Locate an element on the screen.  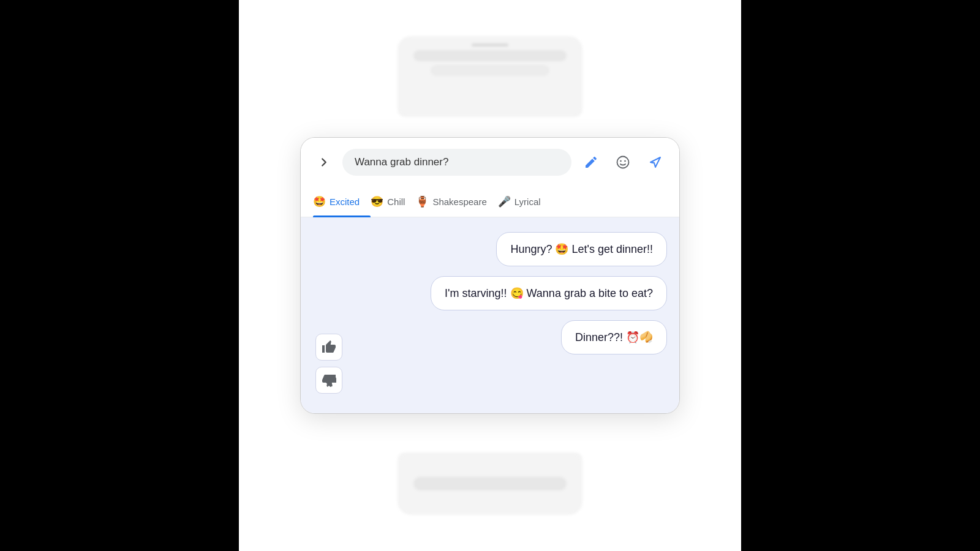
message-area: Hungry? 🤩 Let's get dinner!! I'm starvin… is located at coordinates (490, 315).